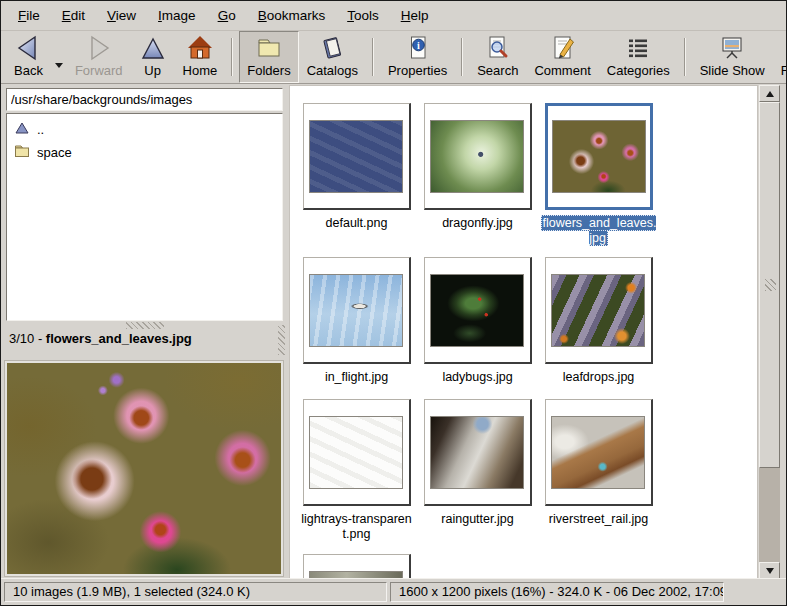  I want to click on thumbnail-filename: ladybugs.jpg, so click(477, 378).